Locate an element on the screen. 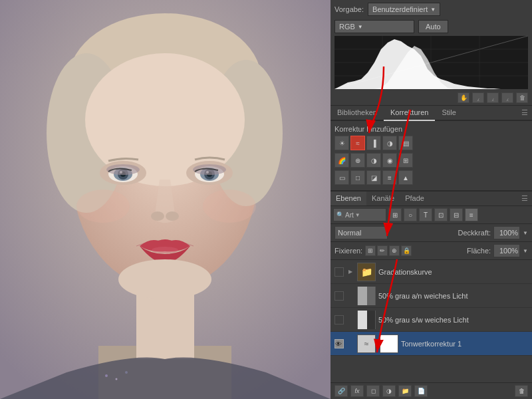  adjustment-btn: ◑ is located at coordinates (389, 391).